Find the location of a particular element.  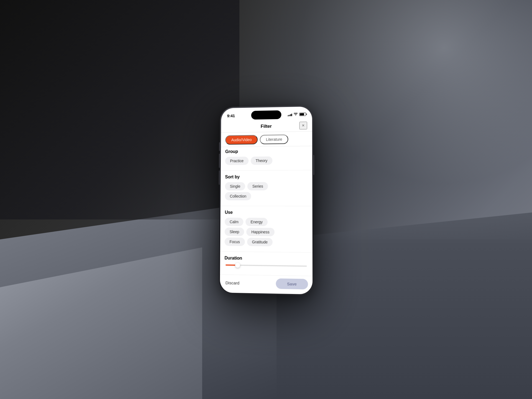

phone-shell: 9:41 is located at coordinates (267, 200).